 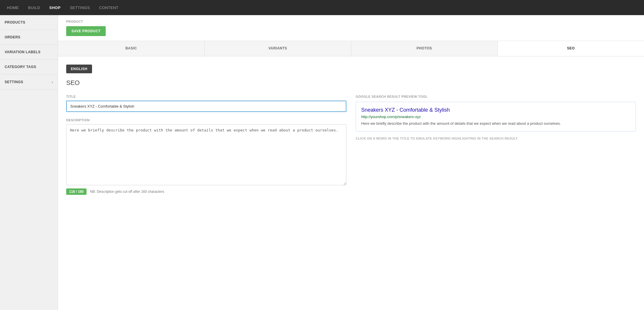 What do you see at coordinates (29, 37) in the screenshot?
I see `sidebar-item-orders: ORDERS` at bounding box center [29, 37].